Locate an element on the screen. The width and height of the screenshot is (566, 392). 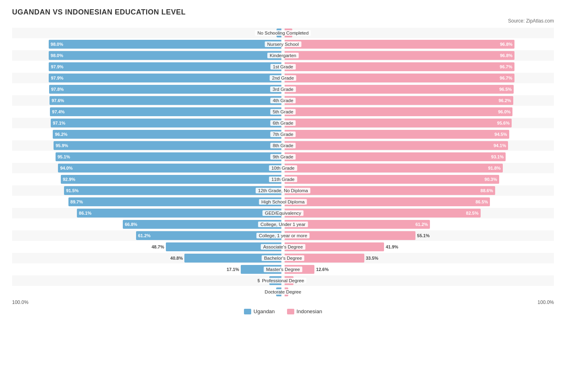
right-value: 33.5% is located at coordinates (372, 258).